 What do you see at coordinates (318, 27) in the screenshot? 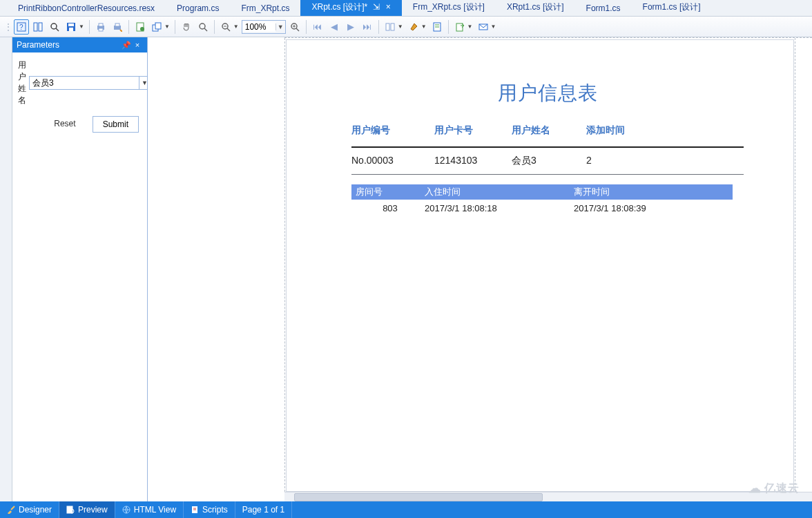
I see `first-page-button: ⏮` at bounding box center [318, 27].